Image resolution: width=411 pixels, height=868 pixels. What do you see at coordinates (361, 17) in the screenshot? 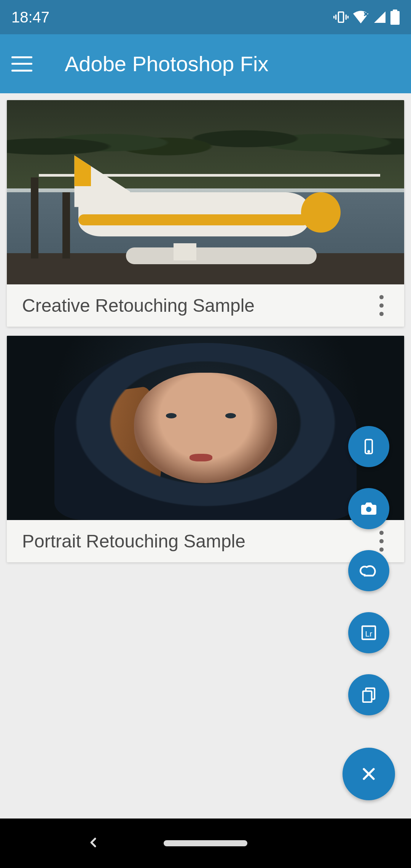
I see `wifi-icon` at bounding box center [361, 17].